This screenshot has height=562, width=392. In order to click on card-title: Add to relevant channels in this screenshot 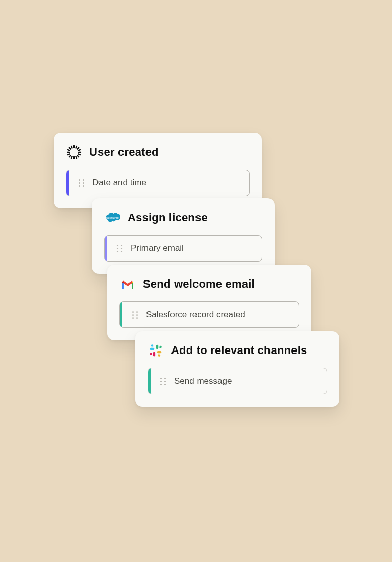, I will do `click(239, 350)`.